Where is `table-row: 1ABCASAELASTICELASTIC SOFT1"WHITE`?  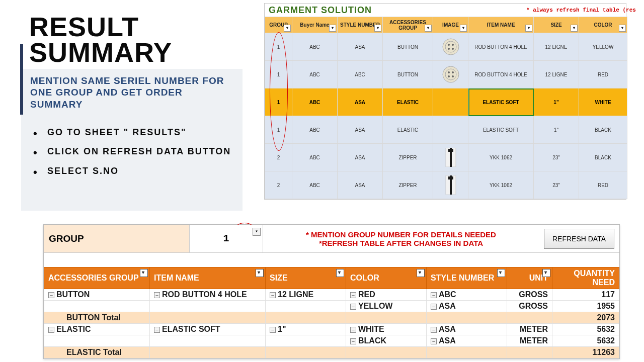 table-row: 1ABCASAELASTICELASTIC SOFT1"WHITE is located at coordinates (446, 103).